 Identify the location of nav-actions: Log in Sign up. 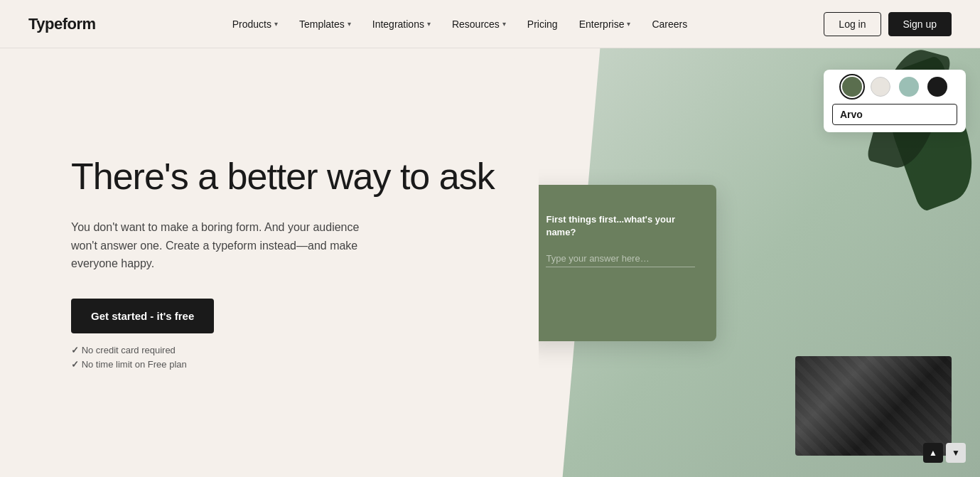
(888, 24).